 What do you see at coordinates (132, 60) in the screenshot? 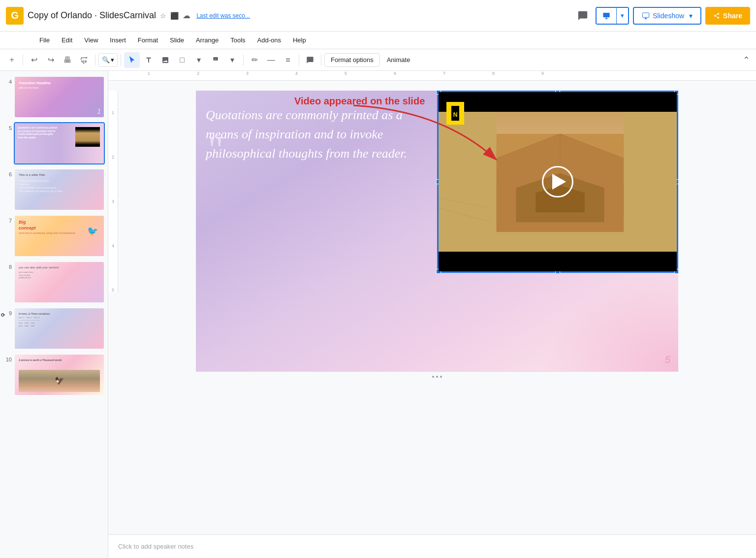
I see `select-tool` at bounding box center [132, 60].